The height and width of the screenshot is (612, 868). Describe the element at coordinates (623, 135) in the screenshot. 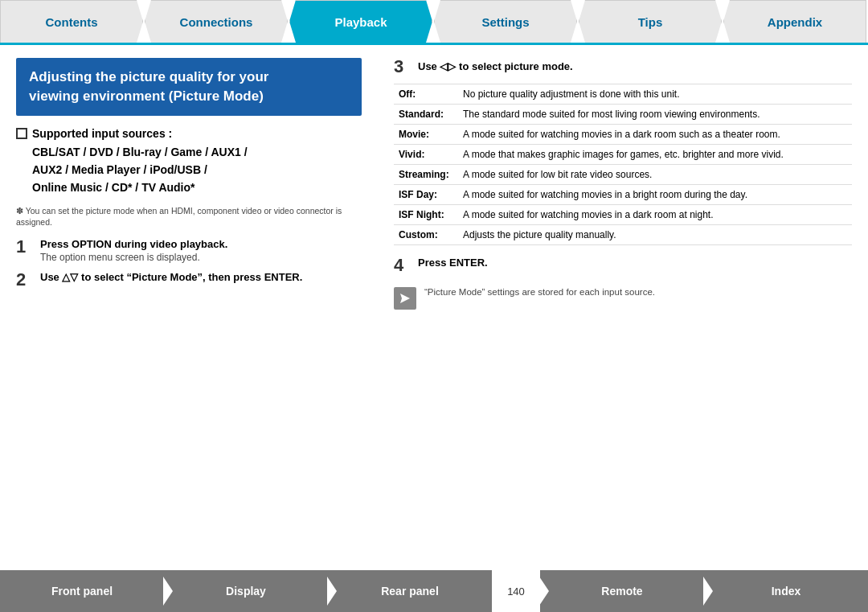

I see `table-row: Movie: A mode suited for watching movies…` at that location.